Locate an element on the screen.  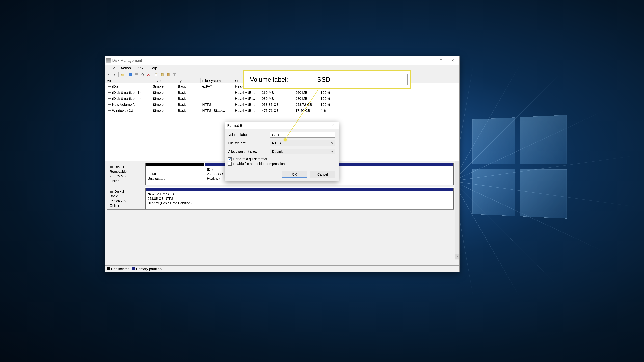
callout-annotation: Volume label: SSD is located at coordinates (327, 80).